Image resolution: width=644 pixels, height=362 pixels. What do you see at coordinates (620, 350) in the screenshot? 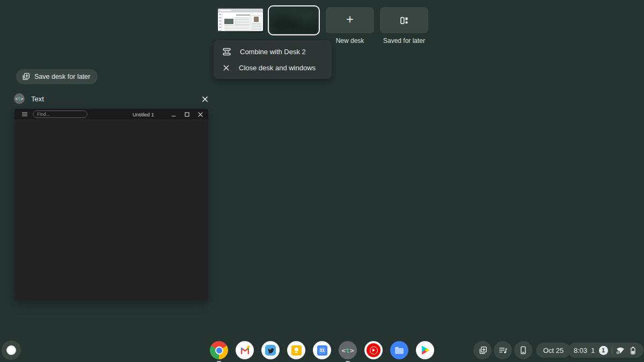
I see `wifi-icon` at bounding box center [620, 350].